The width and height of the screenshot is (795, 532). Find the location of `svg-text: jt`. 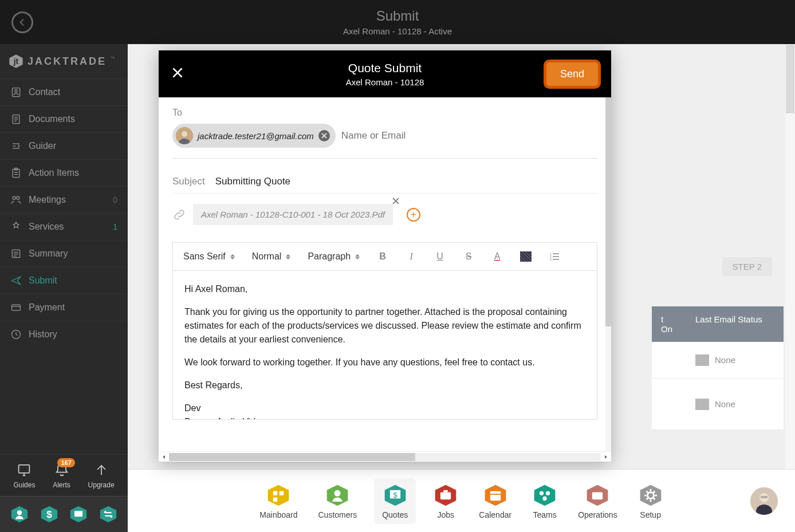

svg-text: jt is located at coordinates (16, 61).